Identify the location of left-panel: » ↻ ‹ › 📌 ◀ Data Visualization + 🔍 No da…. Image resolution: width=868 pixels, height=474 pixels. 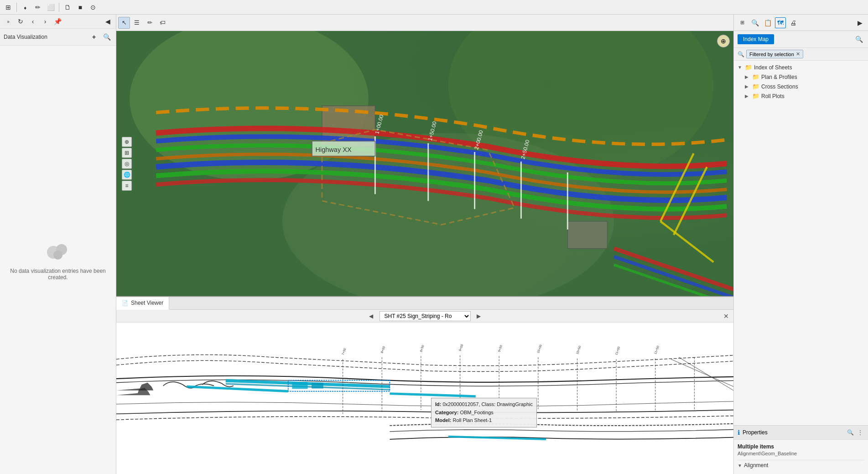
(58, 245).